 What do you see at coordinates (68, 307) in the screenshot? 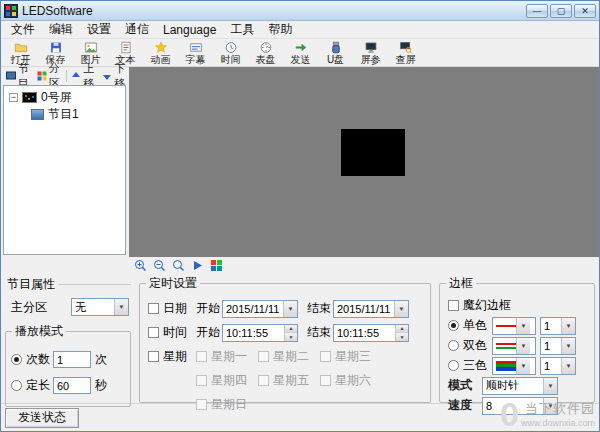
I see `main-partition-row: 主分区 无 ▼` at bounding box center [68, 307].